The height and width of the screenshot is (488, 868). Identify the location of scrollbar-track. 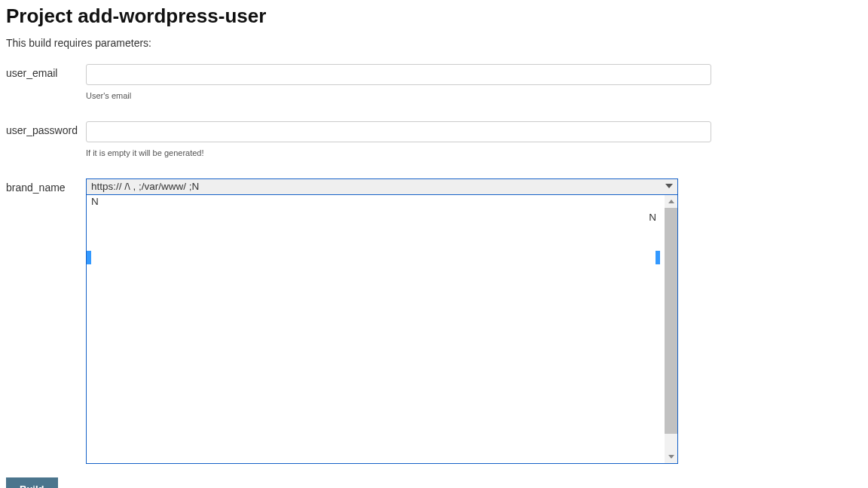
(671, 329).